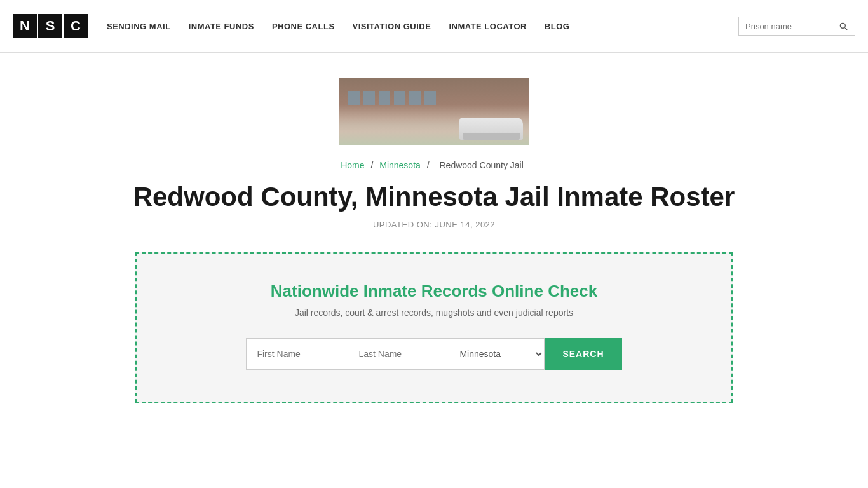 Image resolution: width=868 pixels, height=488 pixels. I want to click on records-box-title: Nationwide Inmate Records Online Check, so click(434, 291).